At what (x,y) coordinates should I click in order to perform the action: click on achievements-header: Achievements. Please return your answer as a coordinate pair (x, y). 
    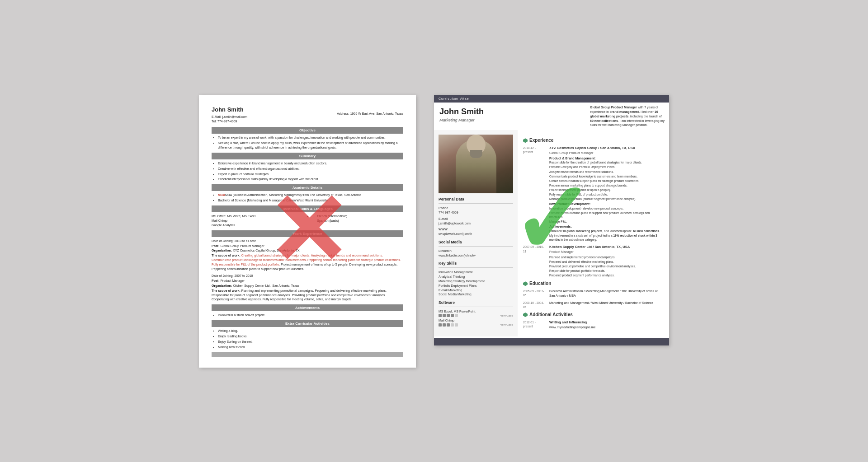
    Looking at the image, I should click on (307, 308).